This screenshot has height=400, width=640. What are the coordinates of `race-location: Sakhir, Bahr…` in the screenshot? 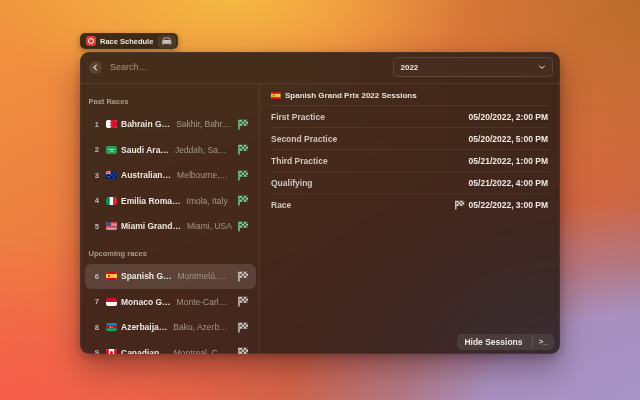 It's located at (204, 124).